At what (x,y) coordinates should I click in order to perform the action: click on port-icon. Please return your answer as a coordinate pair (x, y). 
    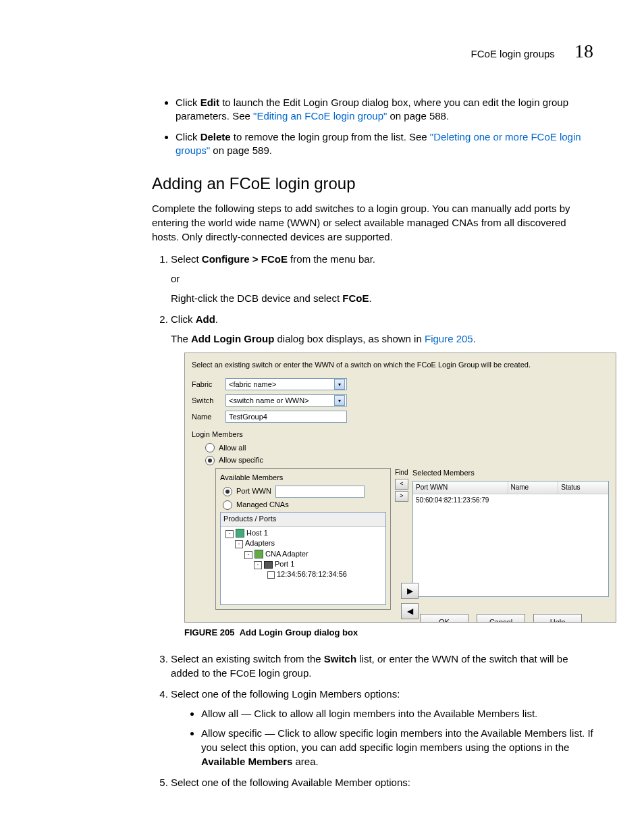
    Looking at the image, I should click on (269, 565).